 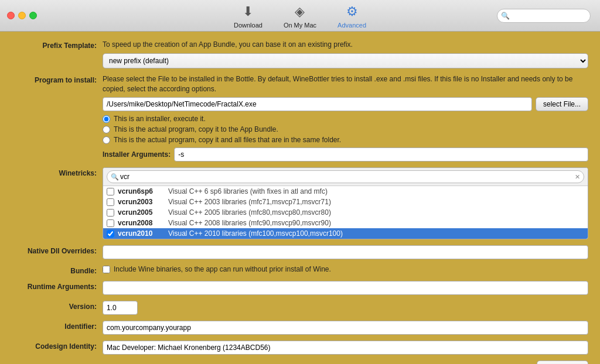 What do you see at coordinates (110, 234) in the screenshot?
I see `winetricks-check-vcrun2010` at bounding box center [110, 234].